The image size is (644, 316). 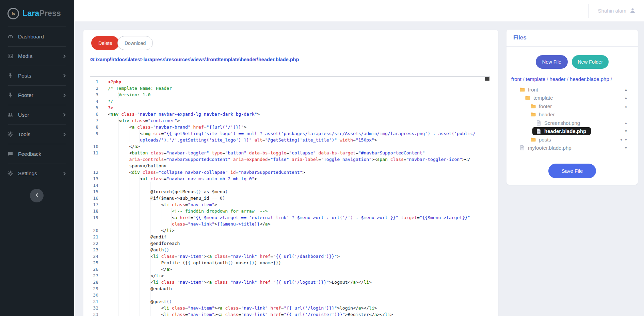 What do you see at coordinates (138, 88) in the screenshot?
I see `code-text: /* Template Name: Header` at bounding box center [138, 88].